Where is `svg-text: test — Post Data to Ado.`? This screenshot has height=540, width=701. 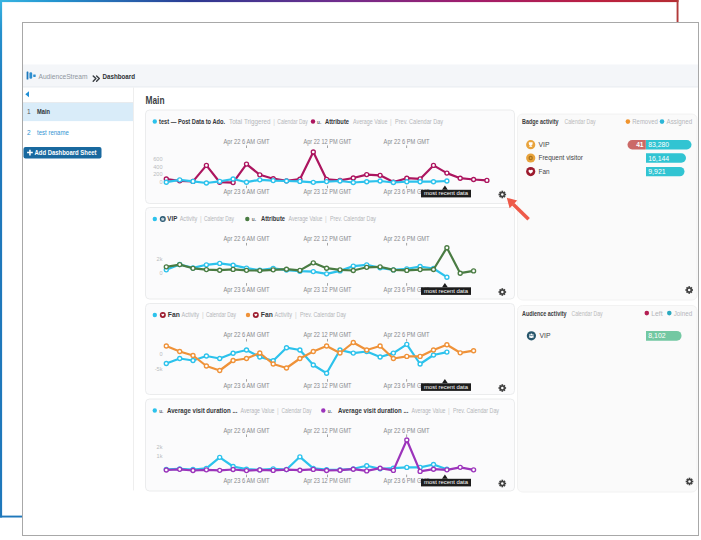 svg-text: test — Post Data to Ado. is located at coordinates (192, 122).